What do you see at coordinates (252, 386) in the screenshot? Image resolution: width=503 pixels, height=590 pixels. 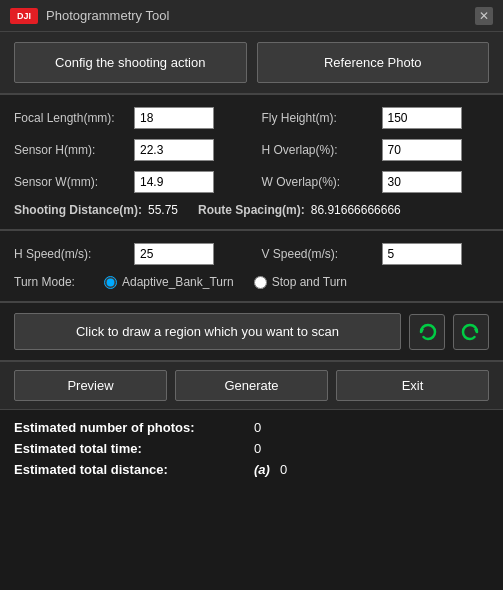 I see `action-buttons-section: Preview Generate Exit` at bounding box center [252, 386].